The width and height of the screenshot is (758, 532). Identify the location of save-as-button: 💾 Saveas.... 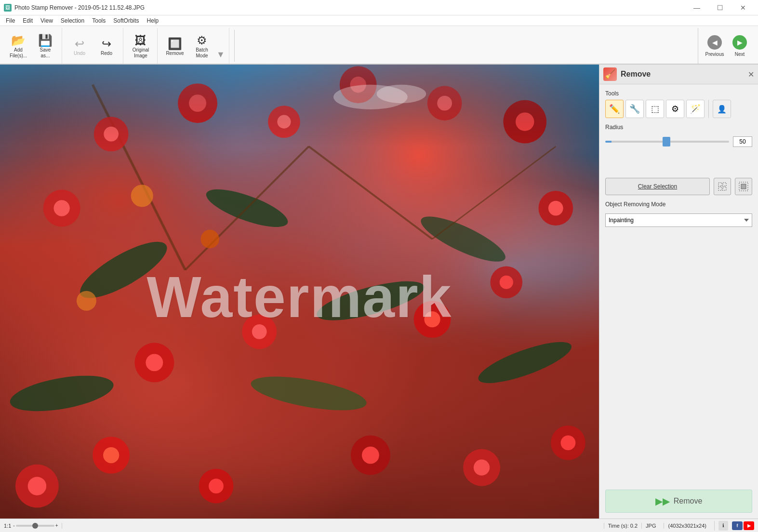
(45, 46).